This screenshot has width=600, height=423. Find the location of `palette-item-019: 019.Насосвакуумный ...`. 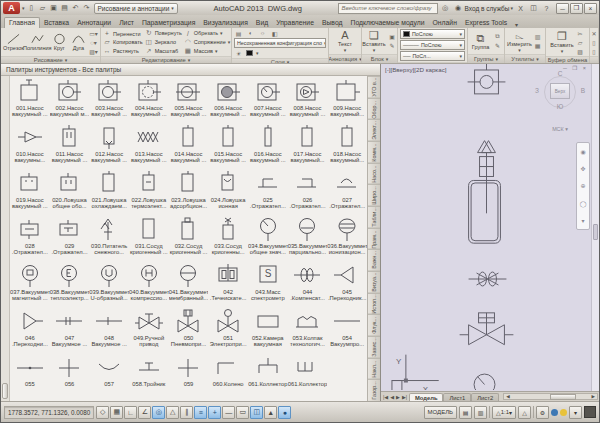

palette-item-019: 019.Насосвакуумный ... is located at coordinates (30, 193).